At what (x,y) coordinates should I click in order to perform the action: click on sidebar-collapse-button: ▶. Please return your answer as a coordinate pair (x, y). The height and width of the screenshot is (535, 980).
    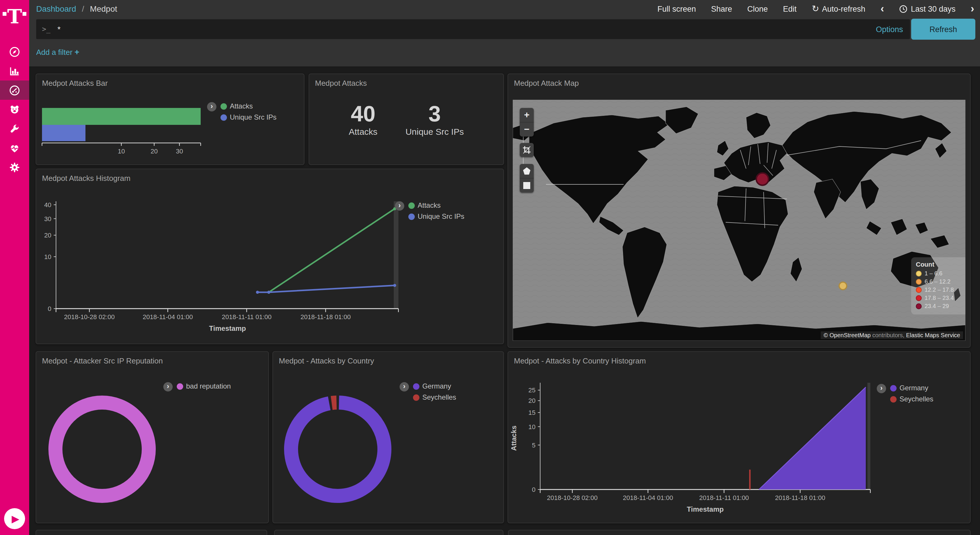
    Looking at the image, I should click on (14, 519).